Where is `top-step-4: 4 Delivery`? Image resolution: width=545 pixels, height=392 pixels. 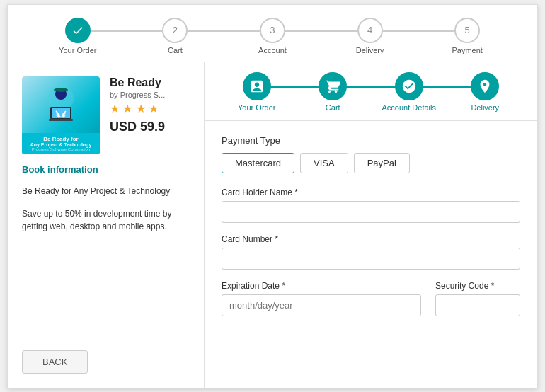
top-step-4: 4 Delivery is located at coordinates (370, 36).